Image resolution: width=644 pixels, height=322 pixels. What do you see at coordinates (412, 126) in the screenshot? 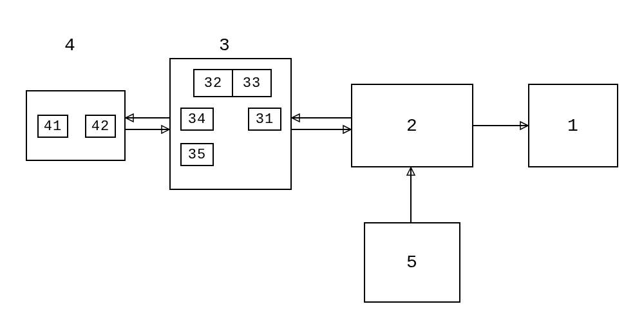
I see `block2: 2` at bounding box center [412, 126].